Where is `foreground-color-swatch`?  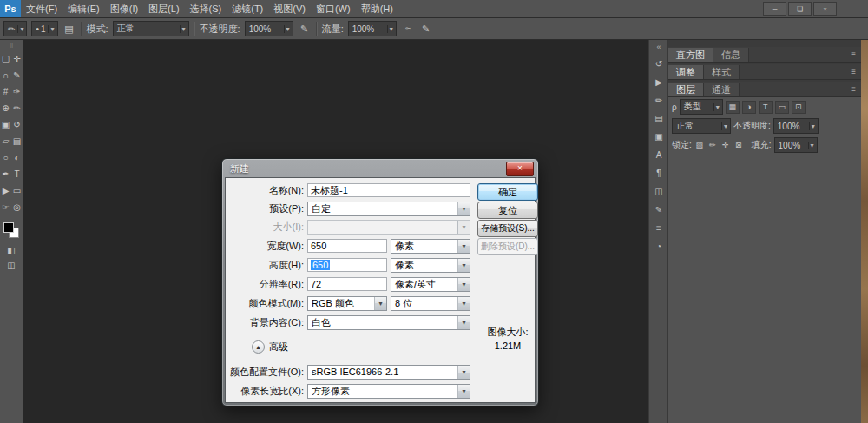 foreground-color-swatch is located at coordinates (9, 228).